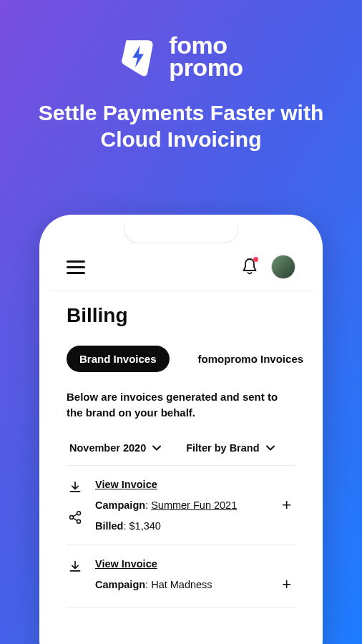  What do you see at coordinates (182, 585) in the screenshot?
I see `campaign-name: Hat Madness` at bounding box center [182, 585].